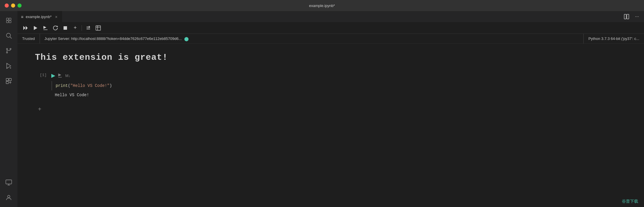 This screenshot has width=644, height=207. What do you see at coordinates (331, 17) in the screenshot?
I see `tab-bar: ≡ example.ipynb* × ···` at bounding box center [331, 17].